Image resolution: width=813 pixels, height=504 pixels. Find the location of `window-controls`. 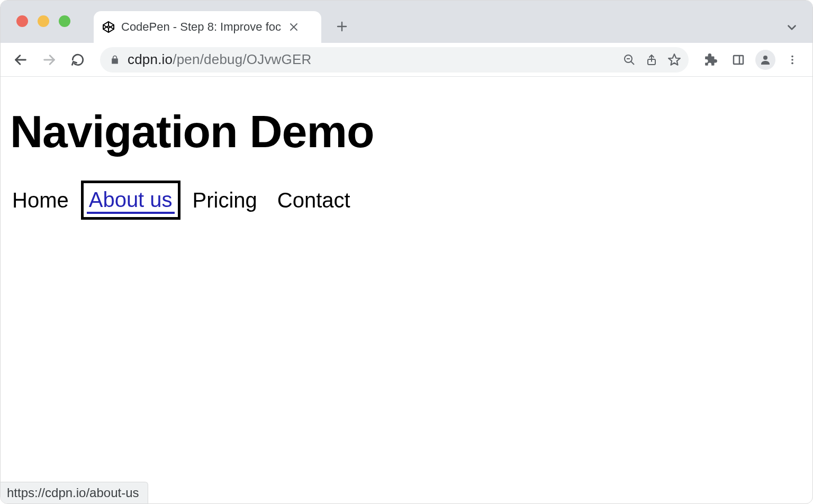

window-controls is located at coordinates (43, 21).